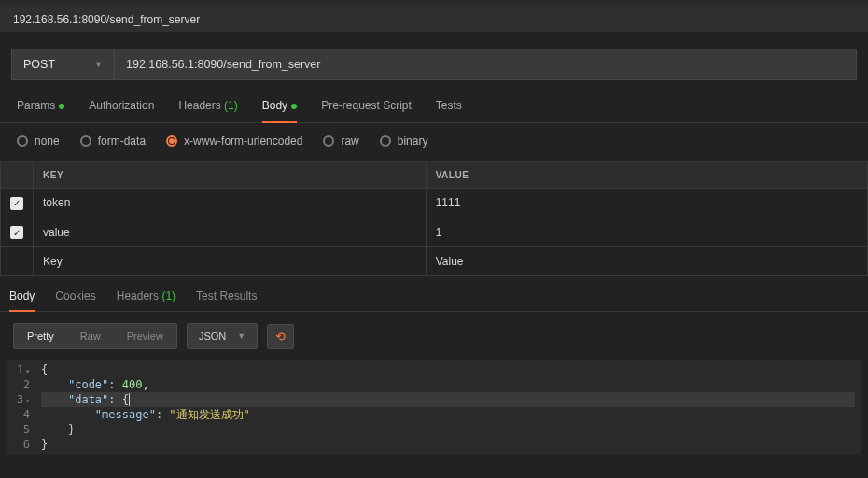 This screenshot has width=868, height=478. What do you see at coordinates (341, 141) in the screenshot?
I see `body-type-raw: raw` at bounding box center [341, 141].